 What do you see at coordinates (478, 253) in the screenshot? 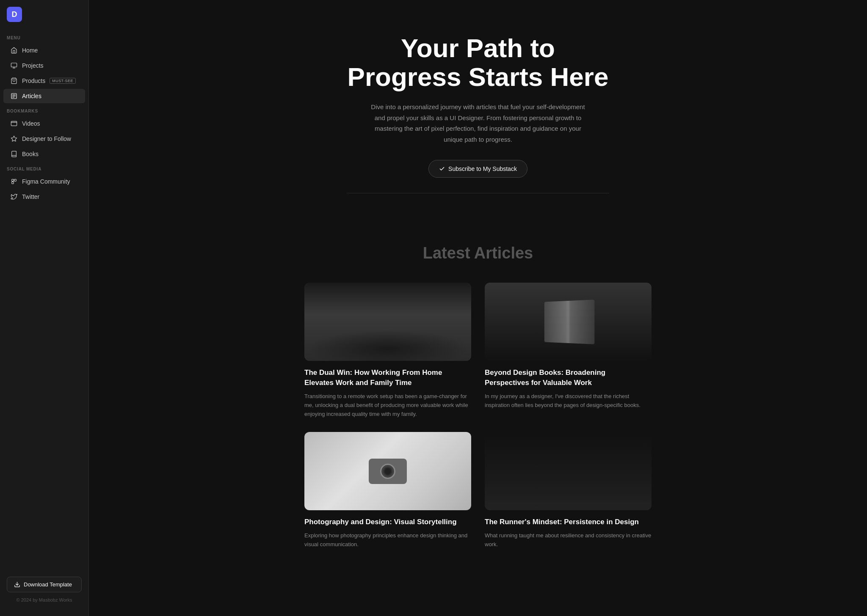
I see `articles-section-title: Latest Articles` at bounding box center [478, 253].